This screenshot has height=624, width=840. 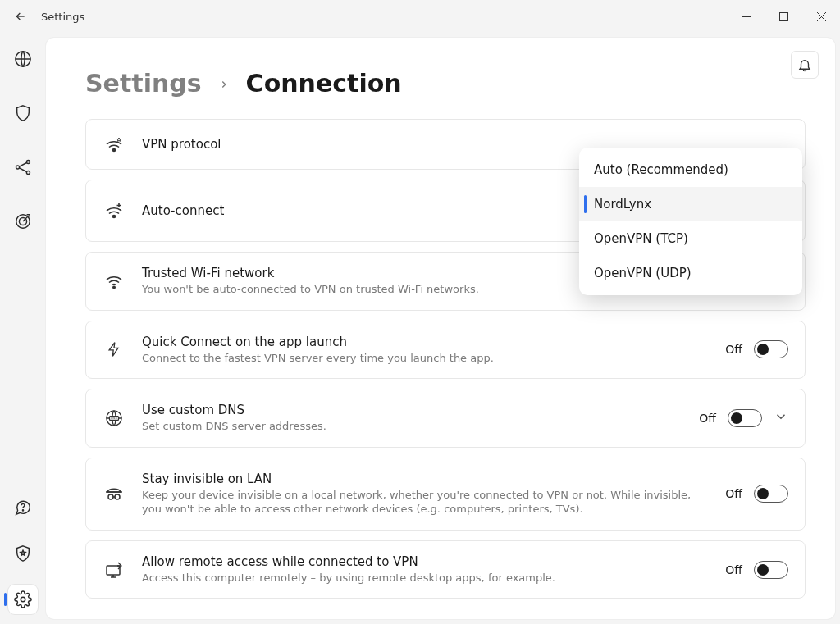 I want to click on wifi-star-icon, so click(x=114, y=144).